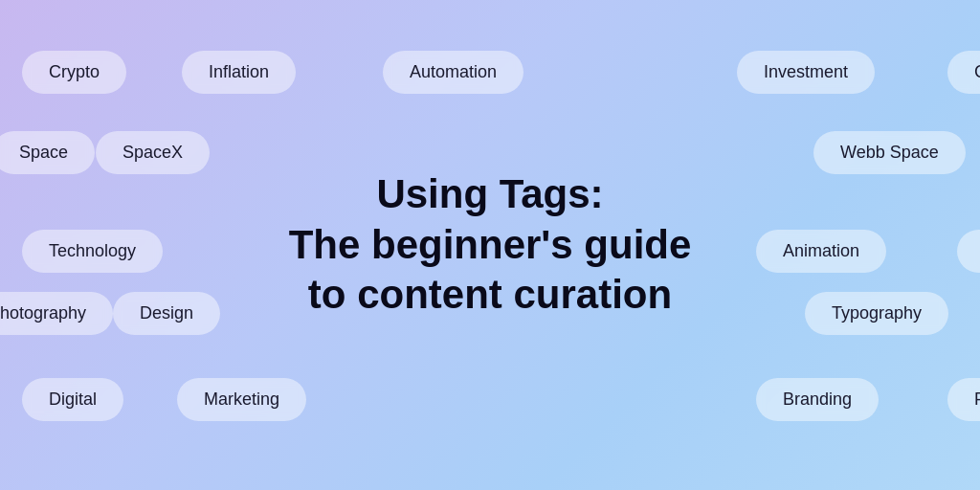 The image size is (980, 490). Describe the element at coordinates (877, 314) in the screenshot. I see `tag-typography: Typography` at that location.